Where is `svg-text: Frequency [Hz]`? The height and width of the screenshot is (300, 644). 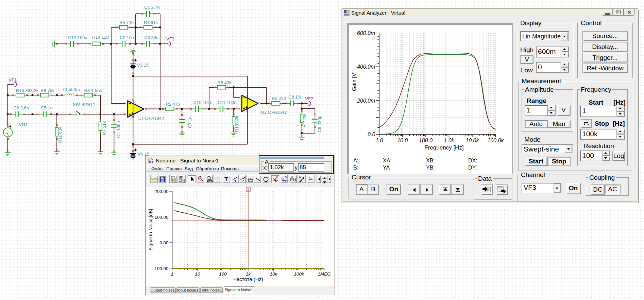
svg-text: Frequency [Hz] is located at coordinates (444, 147).